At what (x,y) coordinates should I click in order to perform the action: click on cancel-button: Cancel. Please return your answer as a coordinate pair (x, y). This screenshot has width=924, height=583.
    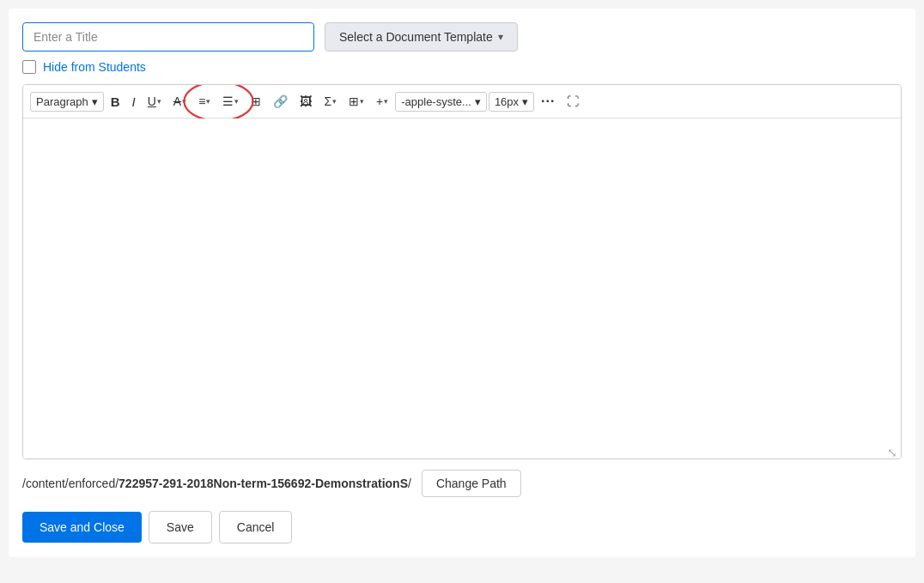
    Looking at the image, I should click on (256, 527).